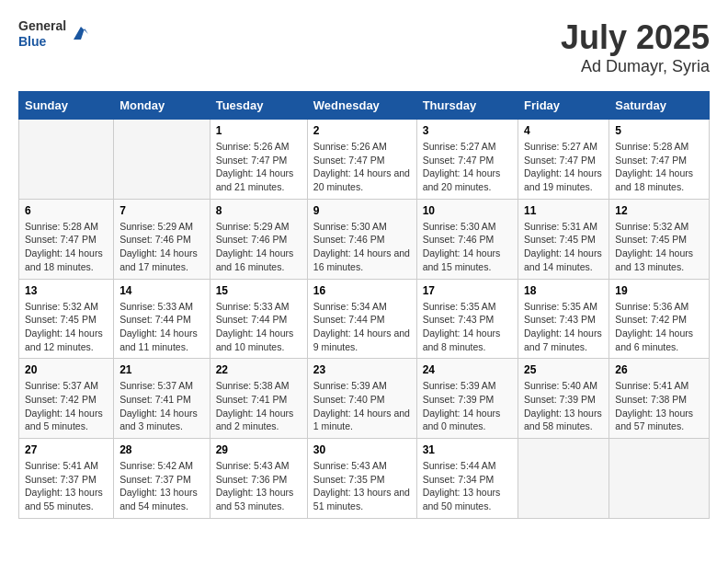  I want to click on header-wednesday: Wednesday, so click(362, 106).